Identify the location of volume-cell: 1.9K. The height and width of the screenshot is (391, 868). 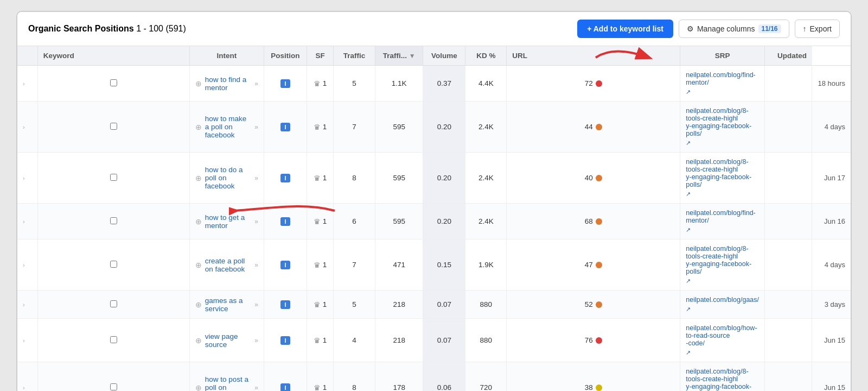
(486, 265).